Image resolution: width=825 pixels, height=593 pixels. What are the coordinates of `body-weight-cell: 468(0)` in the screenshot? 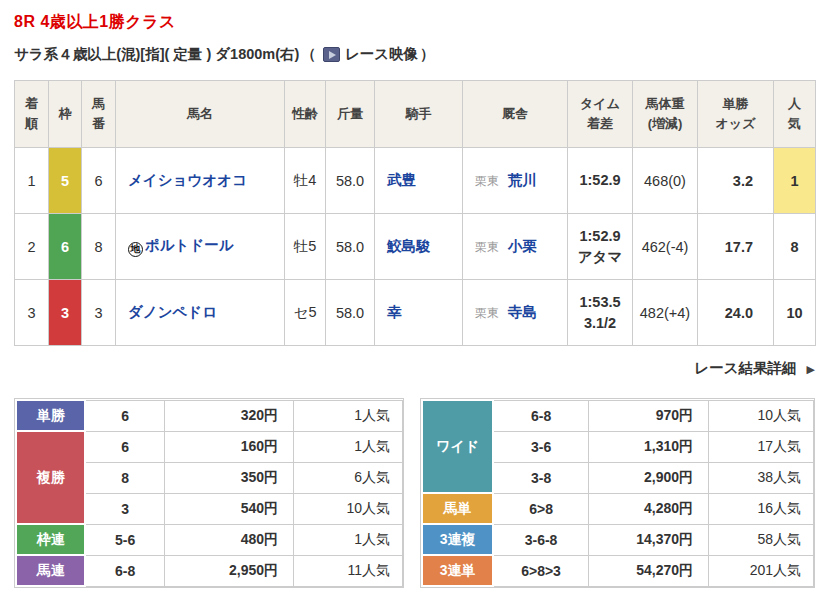 It's located at (666, 181).